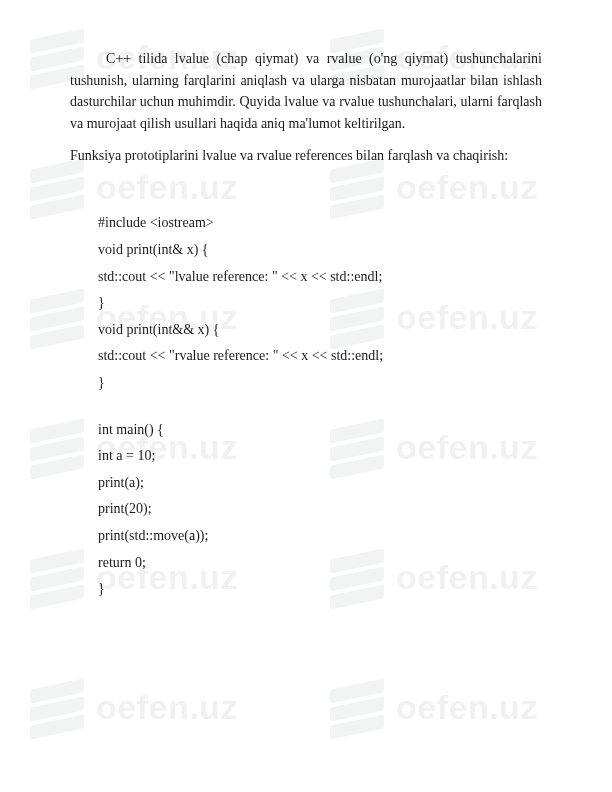 The width and height of the screenshot is (612, 792). I want to click on code-line: void print(int&& x) {, so click(320, 330).